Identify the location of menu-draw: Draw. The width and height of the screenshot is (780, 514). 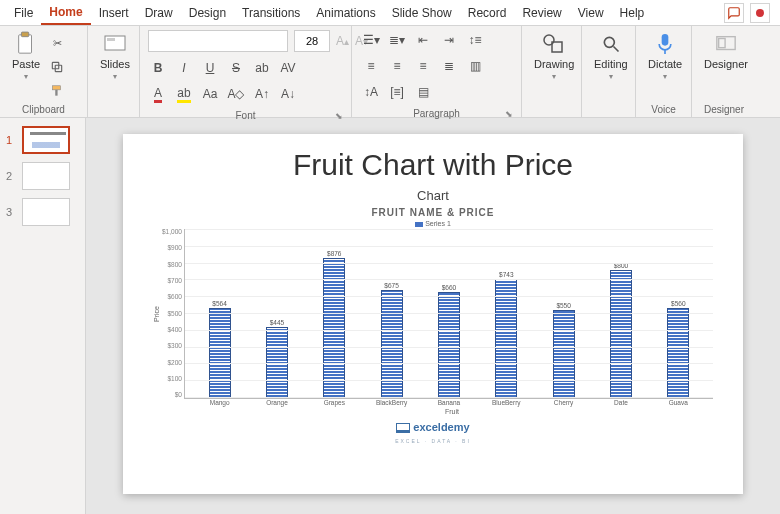
(159, 13).